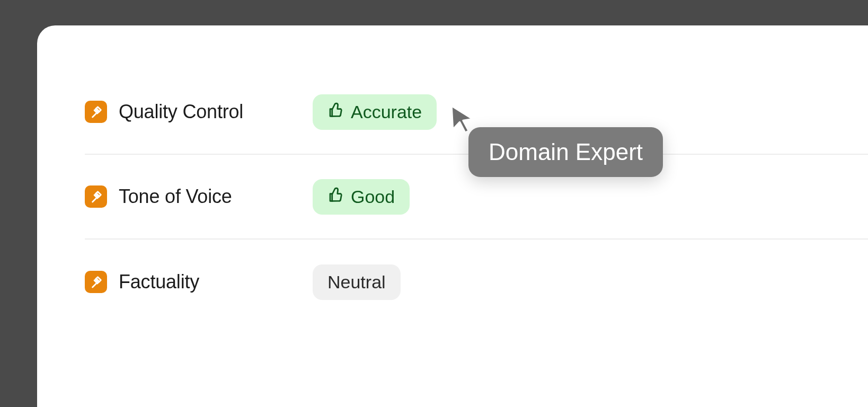  I want to click on tooltip-label: Domain Expert, so click(566, 152).